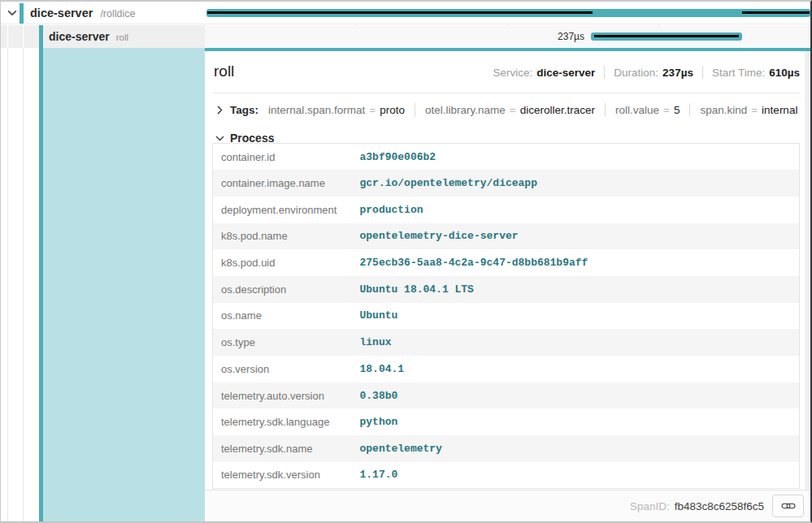 Image resolution: width=812 pixels, height=523 pixels. Describe the element at coordinates (465, 110) in the screenshot. I see `tag-key: otel.library.name` at that location.